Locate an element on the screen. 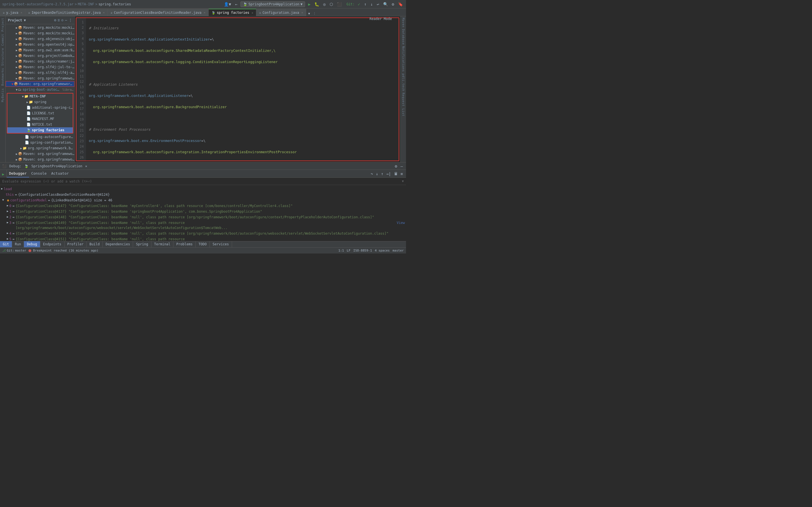 This screenshot has height=507, width=812. more-tabs-icon: ▼ is located at coordinates (309, 14).